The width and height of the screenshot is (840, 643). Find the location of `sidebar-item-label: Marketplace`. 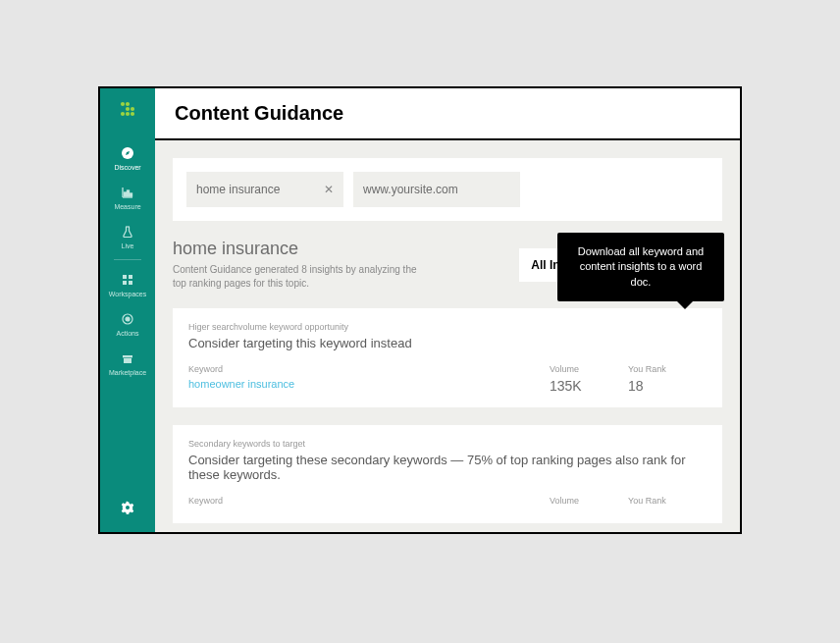

sidebar-item-label: Marketplace is located at coordinates (128, 373).